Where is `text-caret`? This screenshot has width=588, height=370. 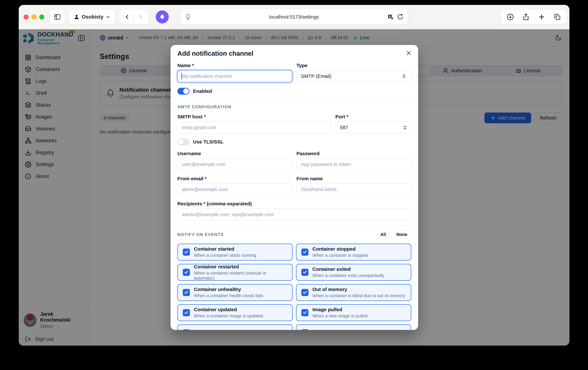 text-caret is located at coordinates (181, 76).